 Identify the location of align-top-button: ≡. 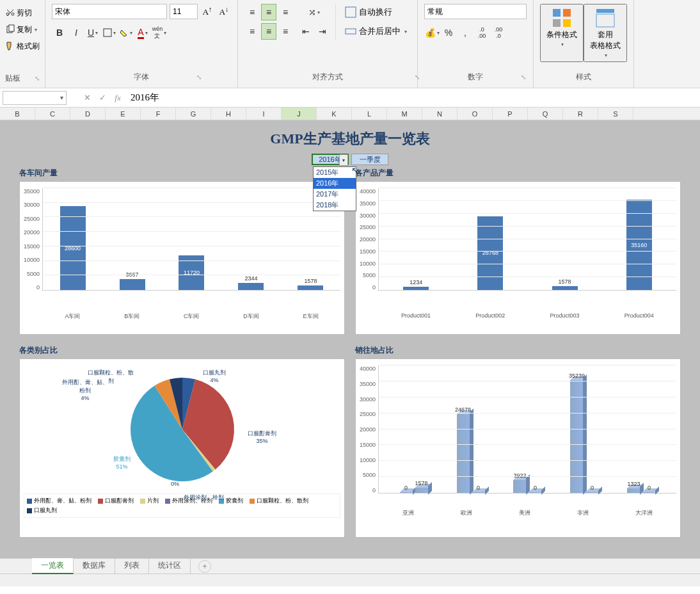
(252, 12).